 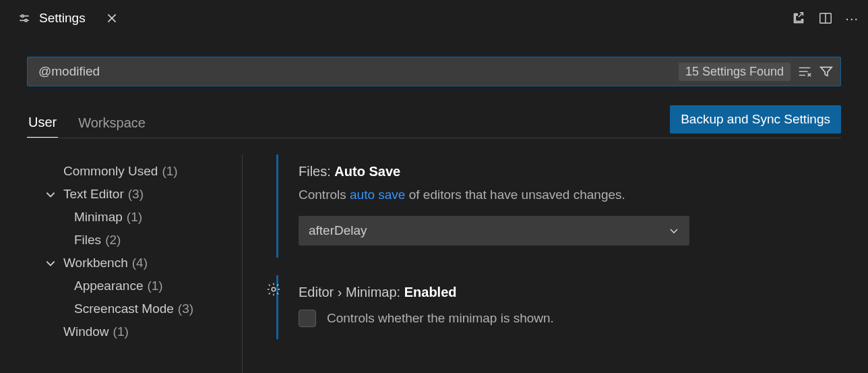 I want to click on toc-label: Minimap, so click(x=98, y=217).